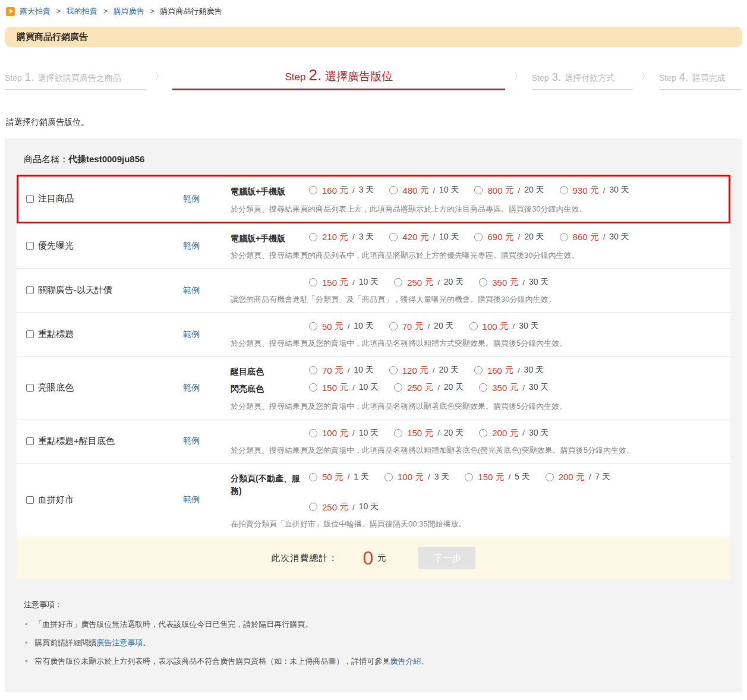  What do you see at coordinates (513, 433) in the screenshot?
I see `price-option: 200元/30 天` at bounding box center [513, 433].